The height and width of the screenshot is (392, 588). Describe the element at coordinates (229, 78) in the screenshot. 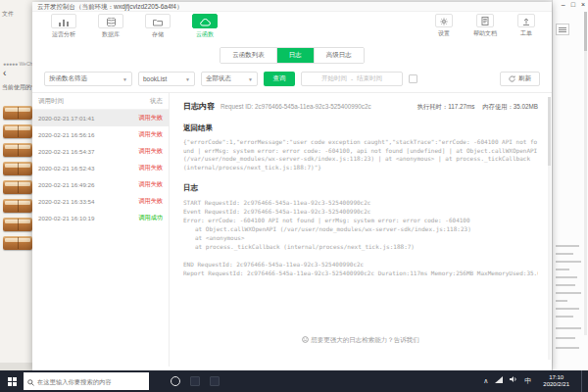

I see `status-dropdown: 全部状态▼` at that location.